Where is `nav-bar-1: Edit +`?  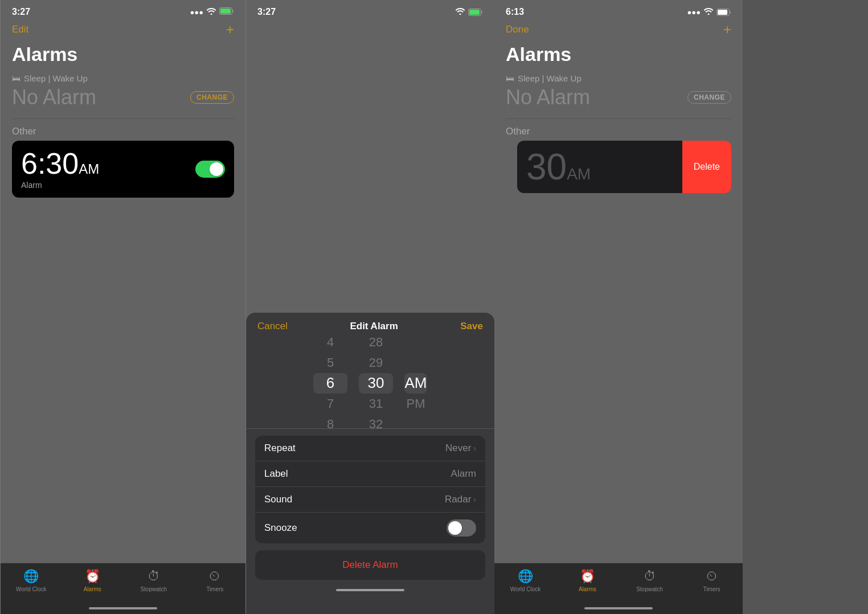
nav-bar-1: Edit + is located at coordinates (123, 31).